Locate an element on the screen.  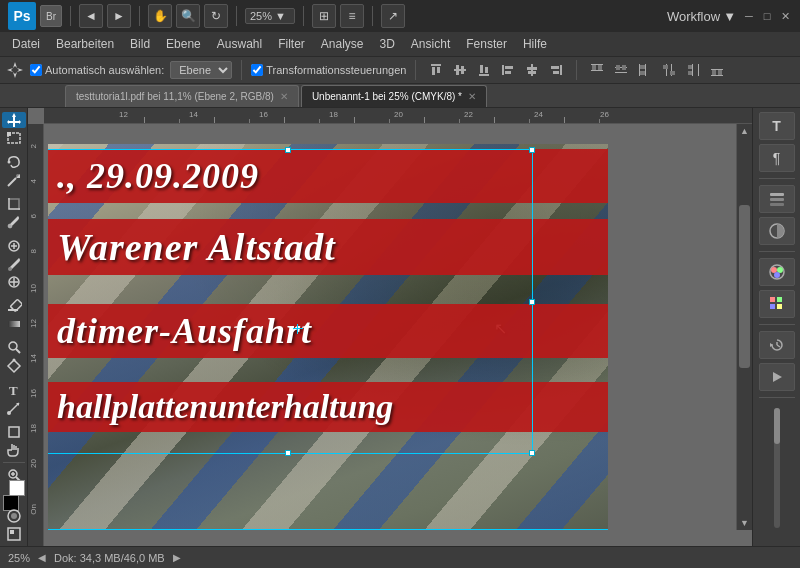
br-app-icon: Br is located at coordinates (51, 16).